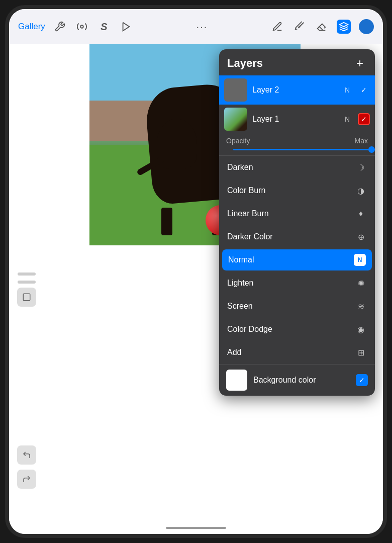 The image size is (392, 543). Describe the element at coordinates (296, 90) in the screenshot. I see `layer-2-name: Layer 2` at that location.